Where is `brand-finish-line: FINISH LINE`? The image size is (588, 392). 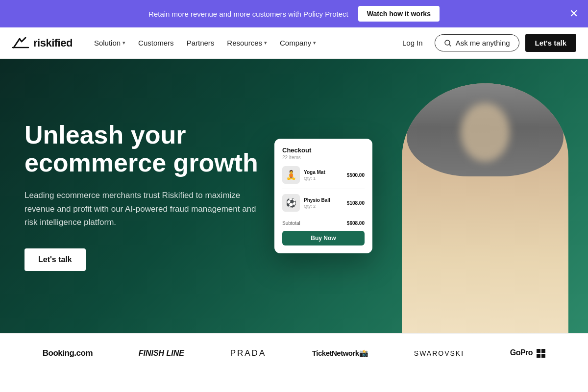
brand-finish-line: FINISH LINE is located at coordinates (162, 353).